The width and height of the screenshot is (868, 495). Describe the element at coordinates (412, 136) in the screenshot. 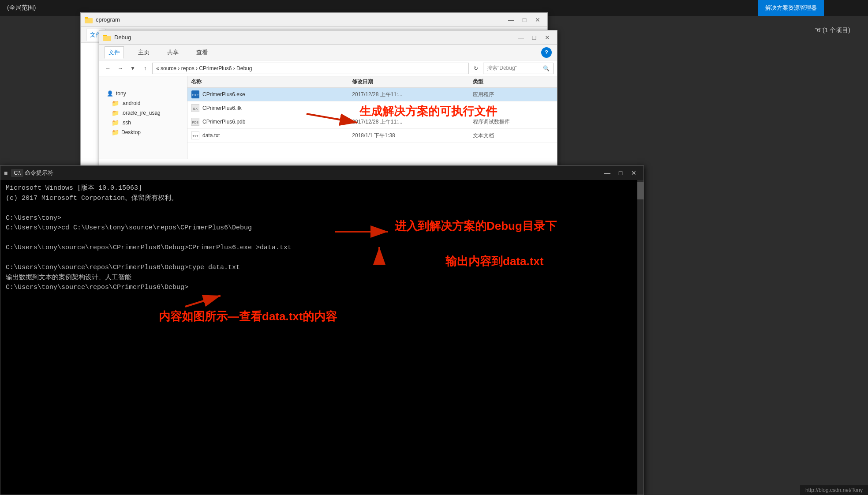

I see `txt-date: 2018/1/1 下午1:38` at that location.